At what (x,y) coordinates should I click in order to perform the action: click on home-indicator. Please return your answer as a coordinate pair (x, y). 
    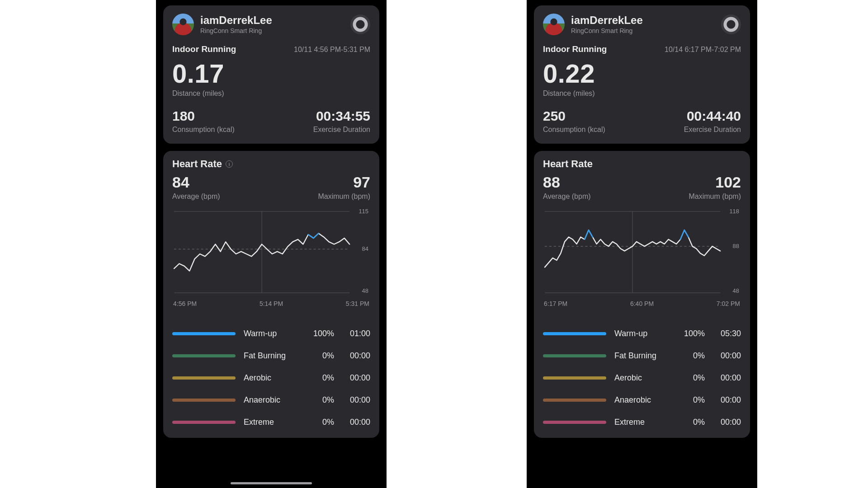
    Looking at the image, I should click on (271, 483).